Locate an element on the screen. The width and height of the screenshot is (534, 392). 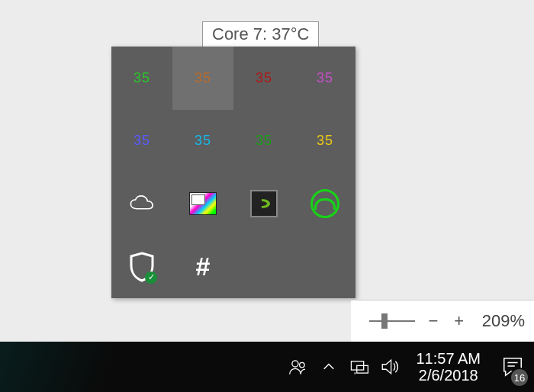
tray-core-temp-2: 35 is located at coordinates (264, 78).